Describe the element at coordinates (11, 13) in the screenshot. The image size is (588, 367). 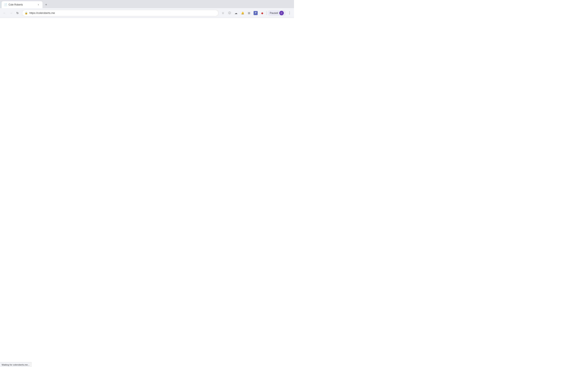
I see `forward-button: →` at that location.